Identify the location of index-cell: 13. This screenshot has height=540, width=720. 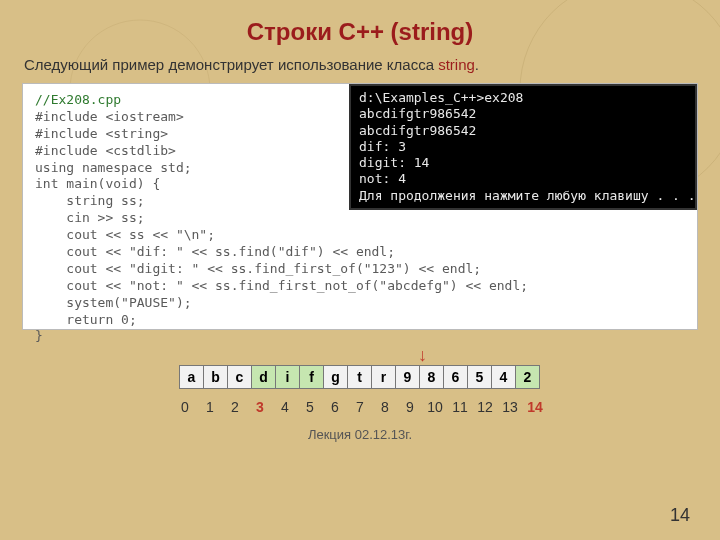
(510, 407).